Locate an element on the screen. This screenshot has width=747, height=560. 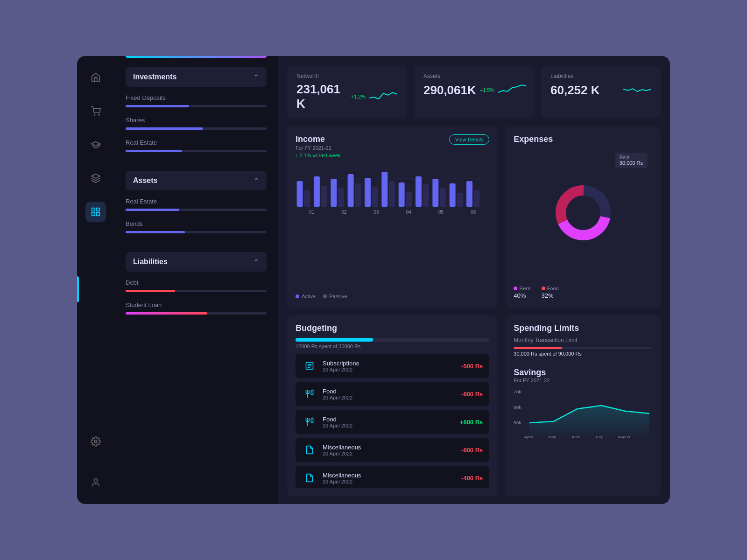
tx-name-food2: Food is located at coordinates (388, 419).